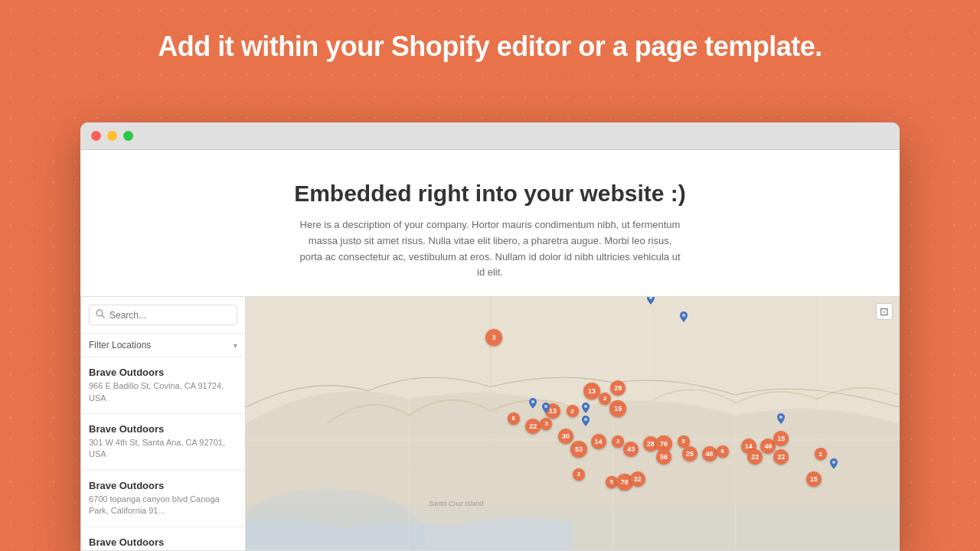 The image size is (980, 551). Describe the element at coordinates (490, 136) in the screenshot. I see `browser-titlebar` at that location.